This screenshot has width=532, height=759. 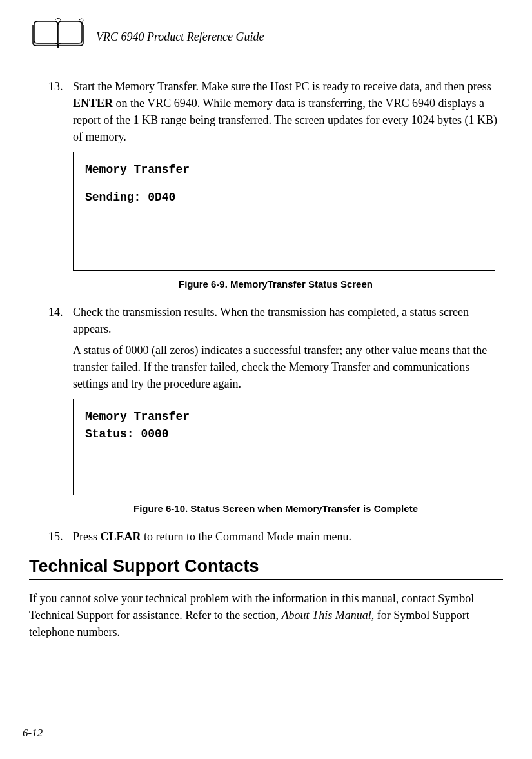 I want to click on list-item-13: 13. Start the Memory Transfer. Make sure…, so click(x=276, y=112).